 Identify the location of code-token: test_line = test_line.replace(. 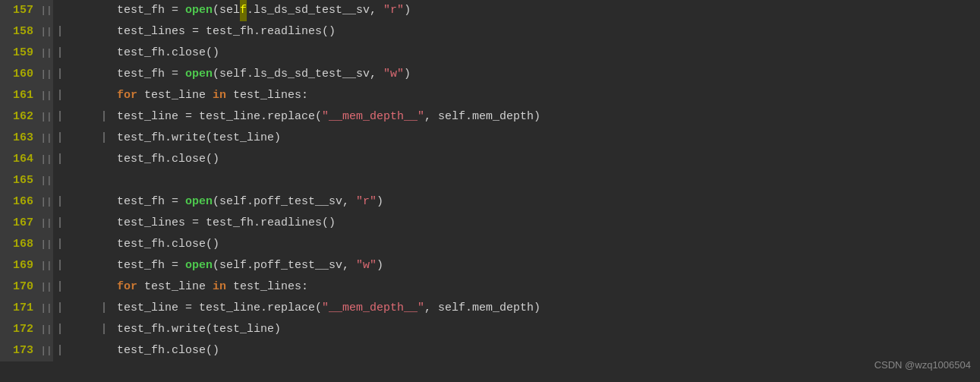
(219, 117).